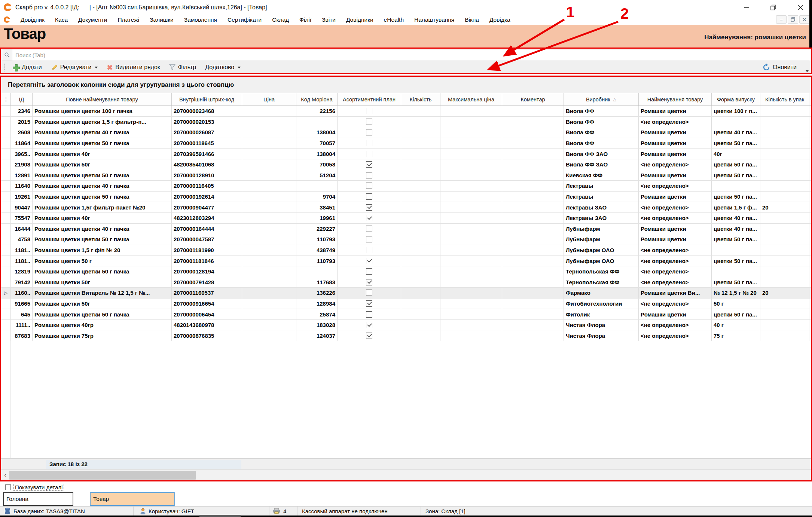 The image size is (812, 517). Describe the element at coordinates (8, 487) in the screenshot. I see `show-details-checkbox` at that location.